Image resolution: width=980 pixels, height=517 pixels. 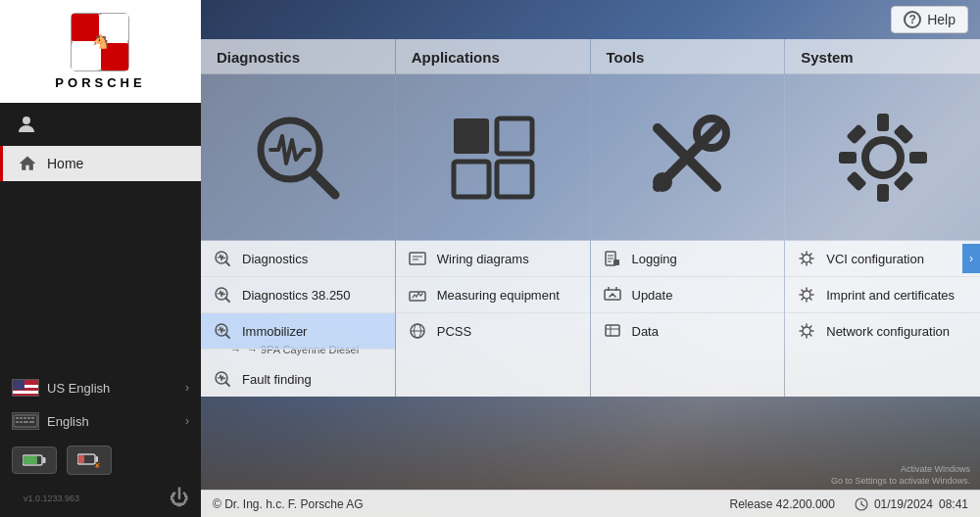 What do you see at coordinates (298, 379) in the screenshot?
I see `menu-item-fault-finding: Fault finding` at bounding box center [298, 379].